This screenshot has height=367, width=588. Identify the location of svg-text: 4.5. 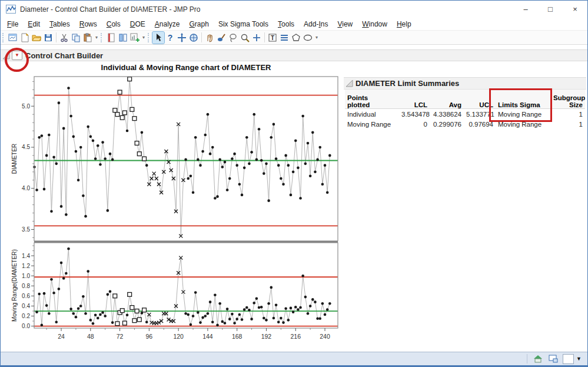
(26, 147).